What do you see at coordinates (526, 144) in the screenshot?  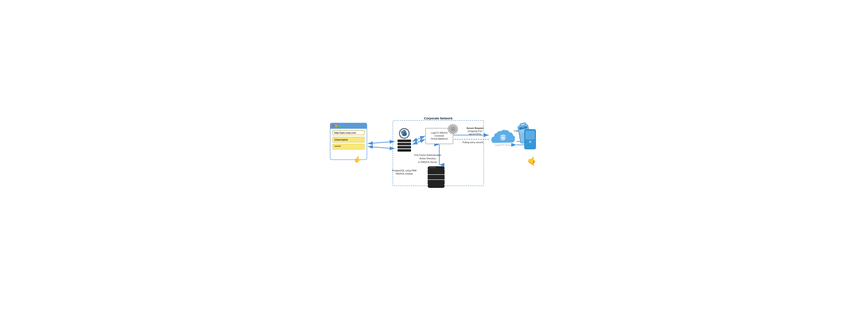 I see `phones-graphic: **** CESS? SMS 🤙` at bounding box center [526, 144].